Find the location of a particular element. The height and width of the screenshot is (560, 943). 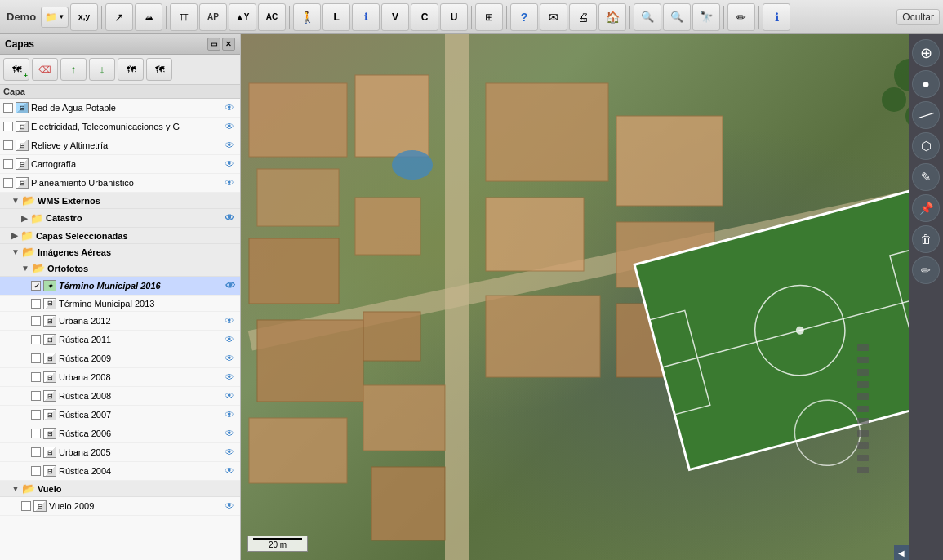

edit-tool-btn: ✎ is located at coordinates (926, 177).